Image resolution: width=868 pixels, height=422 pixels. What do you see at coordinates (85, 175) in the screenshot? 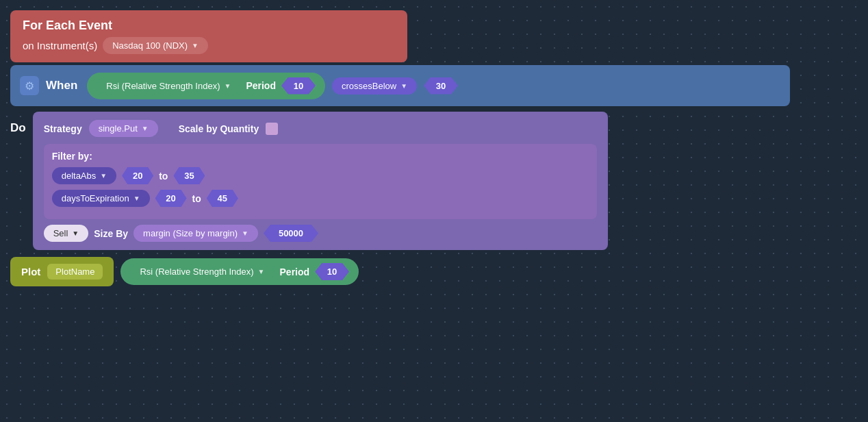
I see `filter1-field-dropdown: deltaAbs` at bounding box center [85, 175].